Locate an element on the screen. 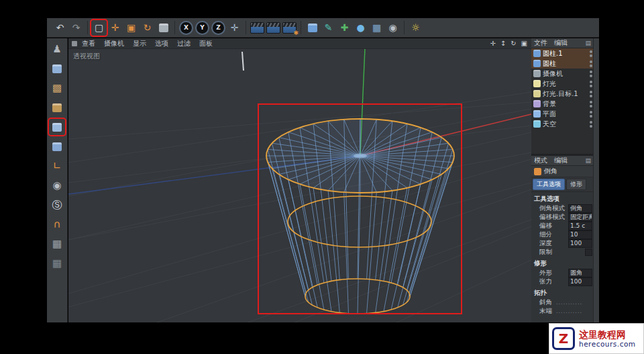  attribute-tabs: 工具选项修形 is located at coordinates (562, 185).